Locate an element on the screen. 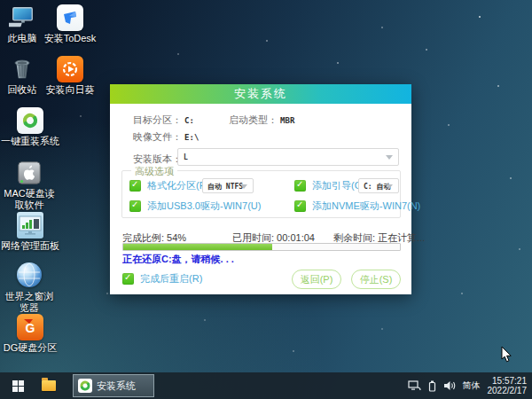 This screenshot has width=532, height=399. desktop-icon-label: 一键重装系统 is located at coordinates (30, 142).